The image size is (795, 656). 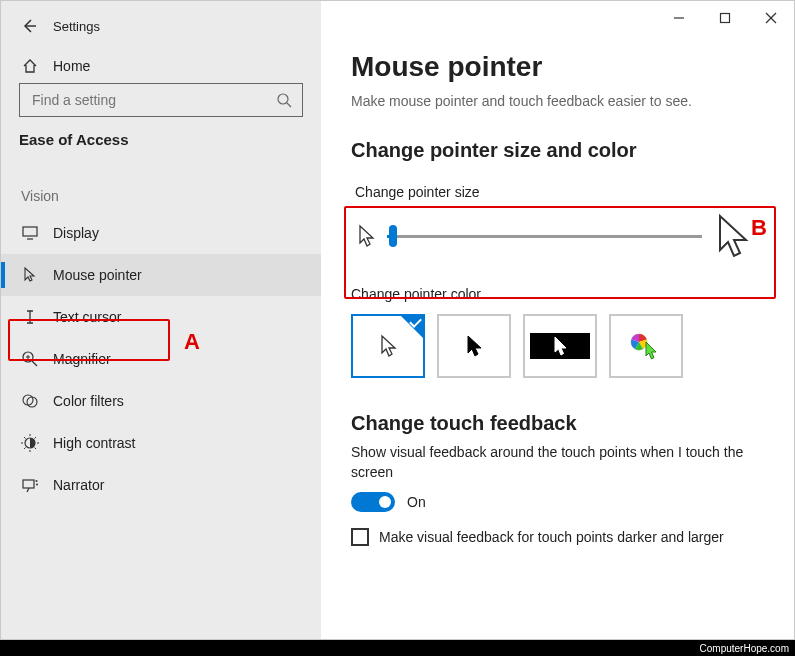 What do you see at coordinates (30, 233) in the screenshot?
I see `monitor-icon` at bounding box center [30, 233].